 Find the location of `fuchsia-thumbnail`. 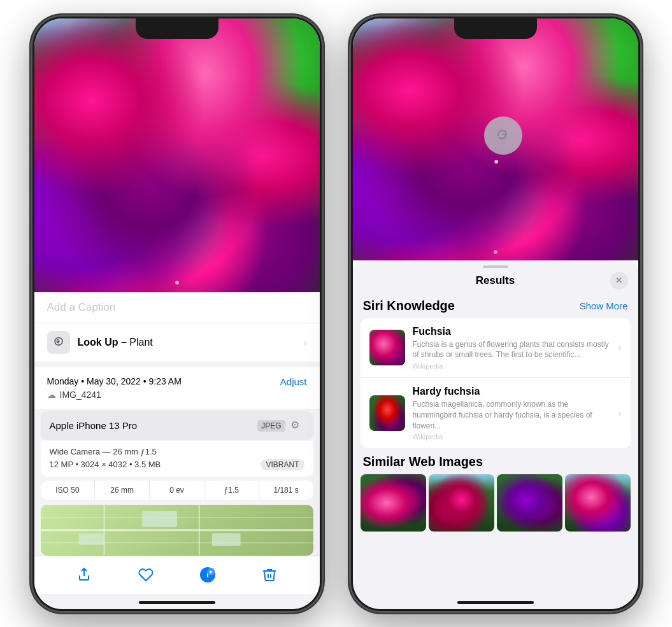

fuchsia-thumbnail is located at coordinates (387, 348).